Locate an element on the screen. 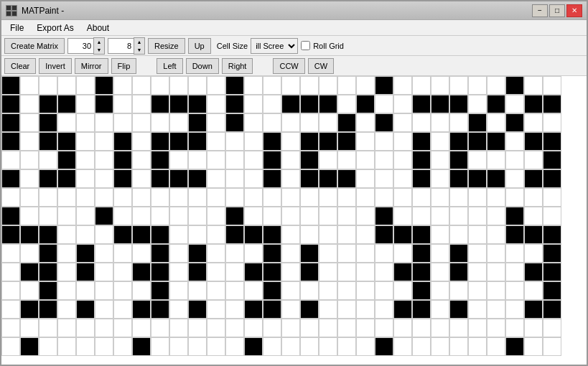 The height and width of the screenshot is (366, 588). cols-input is located at coordinates (80, 46).